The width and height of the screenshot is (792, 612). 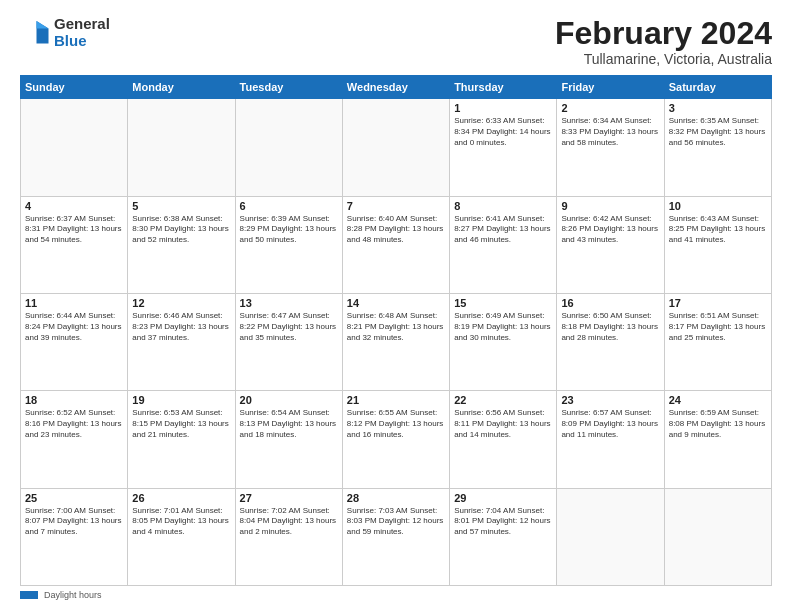 I want to click on day-number: 18, so click(x=74, y=400).